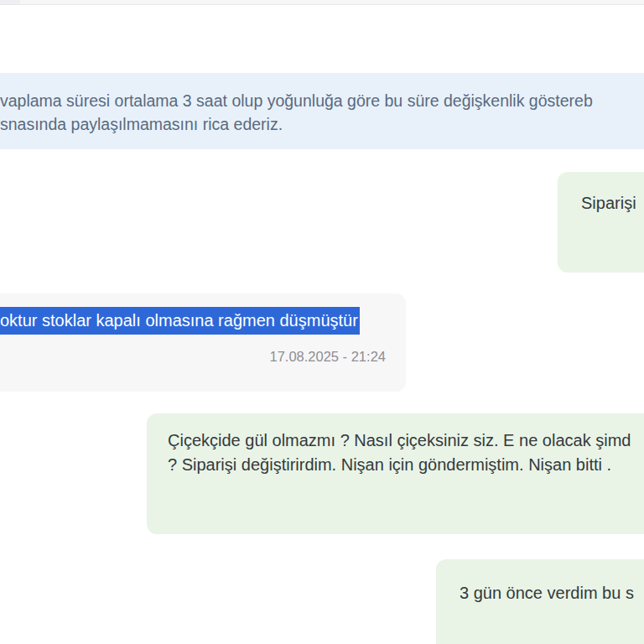 The width and height of the screenshot is (644, 644). Describe the element at coordinates (10, 2) in the screenshot. I see `top-toolbar-fragment` at that location.